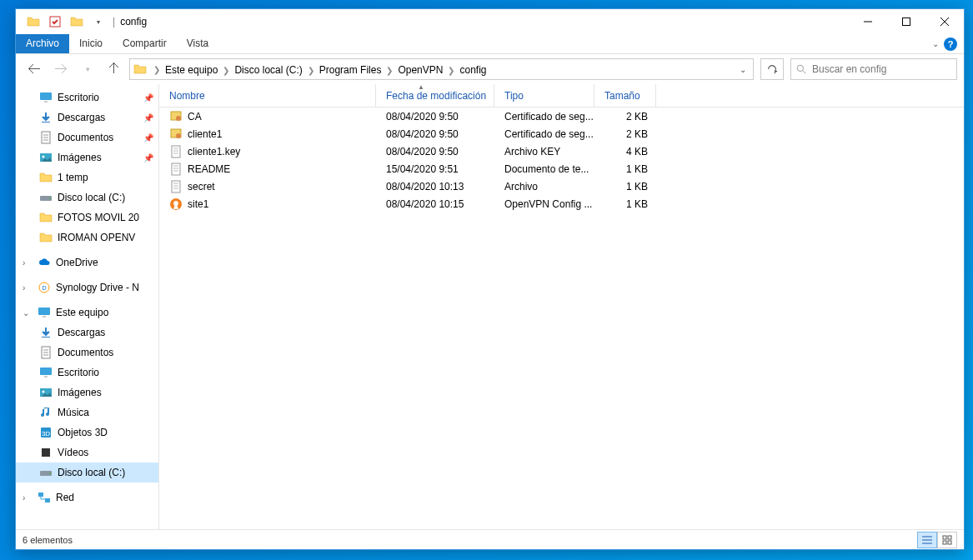 The image size is (973, 560). What do you see at coordinates (562, 168) in the screenshot?
I see `file-row: README15/04/2020 9:51Documento de te...1…` at bounding box center [562, 168].